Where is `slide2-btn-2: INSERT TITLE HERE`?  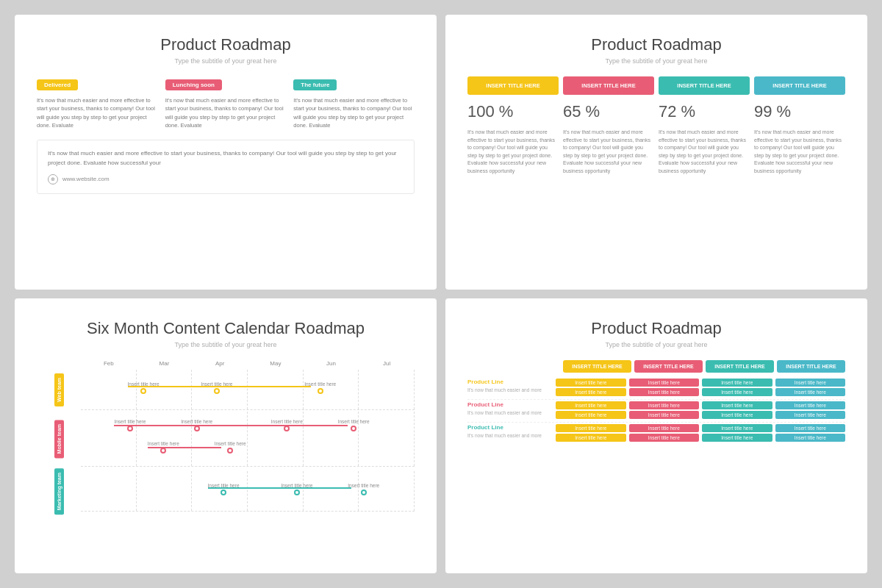
slide2-btn-2: INSERT TITLE HERE is located at coordinates (609, 85).